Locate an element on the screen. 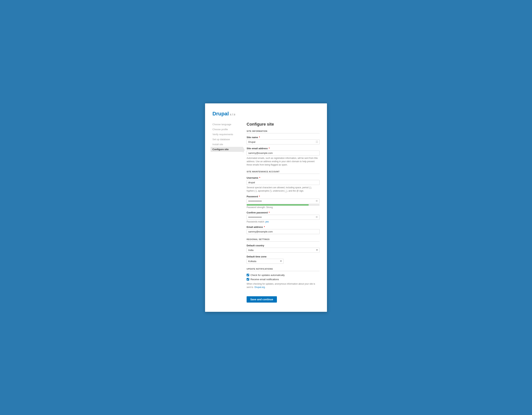 Image resolution: width=532 pixels, height=415 pixels. site-name-input is located at coordinates (283, 142).